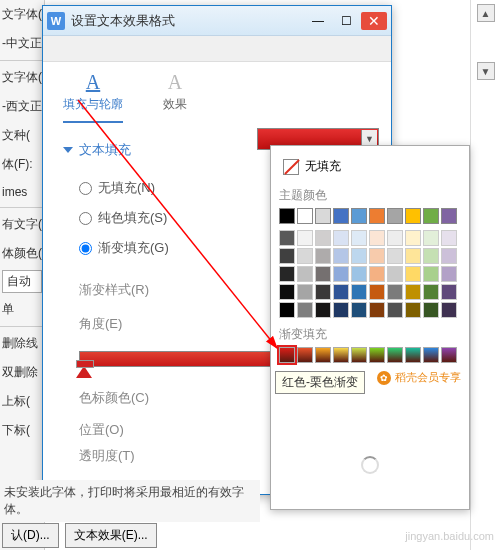  Describe the element at coordinates (22, 282) in the screenshot. I see `bg-auto-button: 自动` at that location.